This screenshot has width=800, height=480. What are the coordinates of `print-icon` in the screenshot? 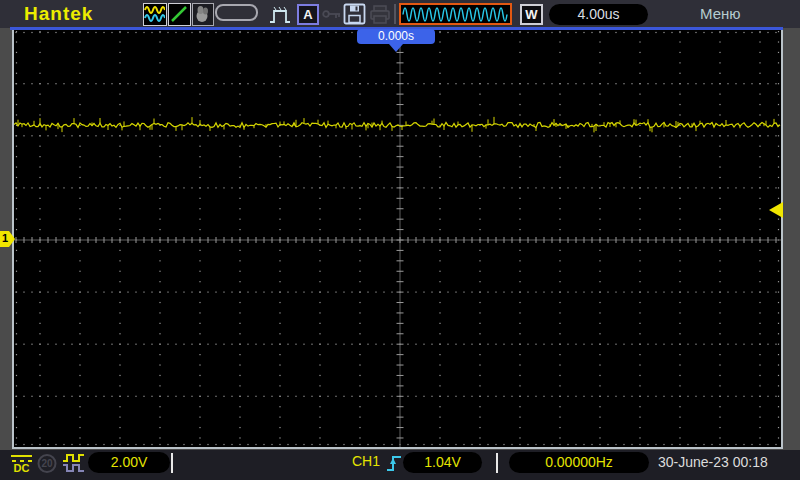 It's located at (380, 14).